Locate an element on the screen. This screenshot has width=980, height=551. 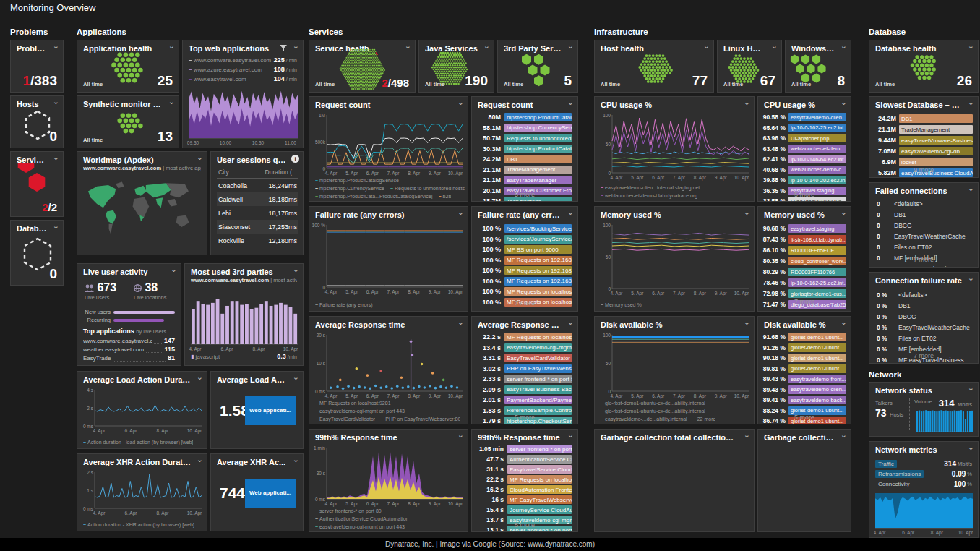
list-row: 80.35 %cloud_controller_work... is located at coordinates (804, 261).